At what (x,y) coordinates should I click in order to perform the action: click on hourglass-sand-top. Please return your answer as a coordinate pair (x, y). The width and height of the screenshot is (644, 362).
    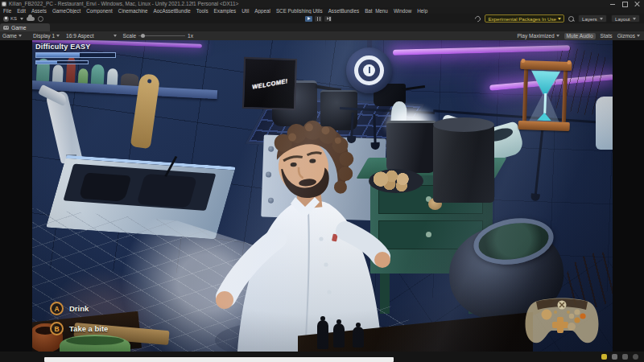
    Looking at the image, I should click on (546, 82).